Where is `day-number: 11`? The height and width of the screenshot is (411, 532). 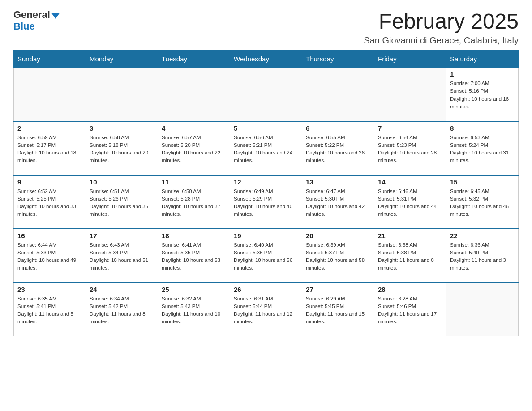
day-number: 11 is located at coordinates (194, 182).